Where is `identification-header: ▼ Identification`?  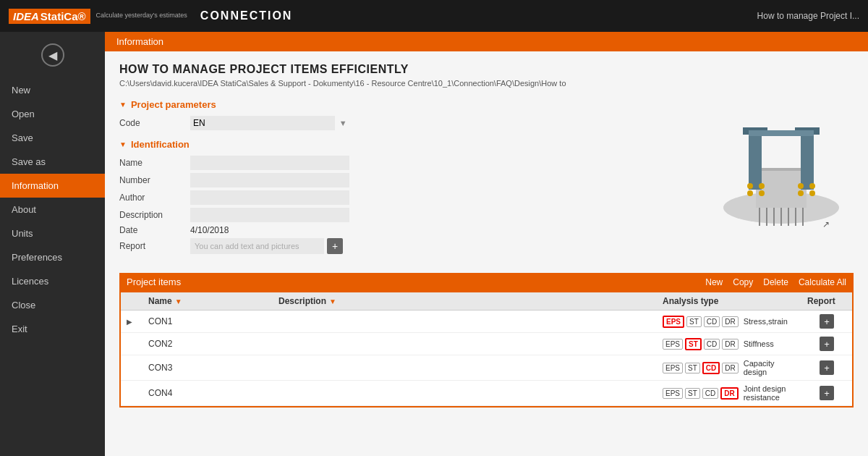 identification-header: ▼ Identification is located at coordinates (407, 145).